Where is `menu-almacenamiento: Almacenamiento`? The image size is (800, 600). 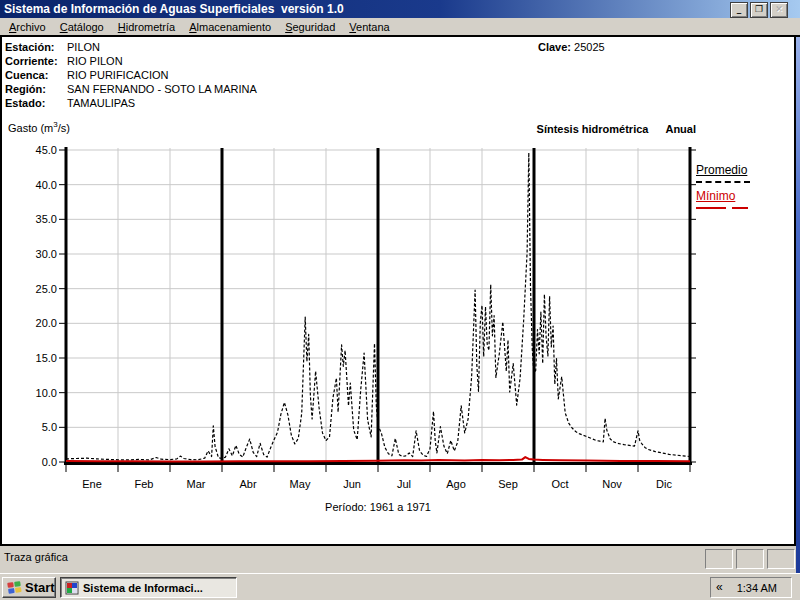
menu-almacenamiento: Almacenamiento is located at coordinates (230, 27).